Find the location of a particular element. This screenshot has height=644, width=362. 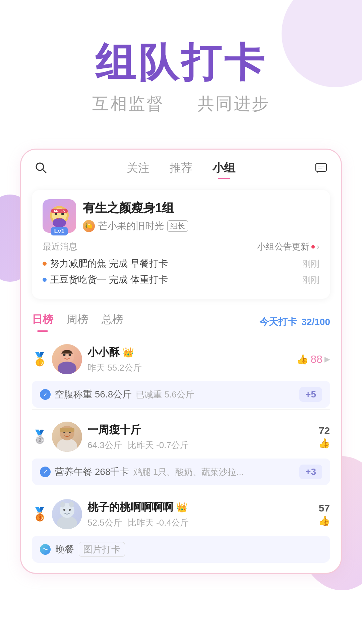

hero-subtitle: 互相监督 共同进步 is located at coordinates (181, 104).